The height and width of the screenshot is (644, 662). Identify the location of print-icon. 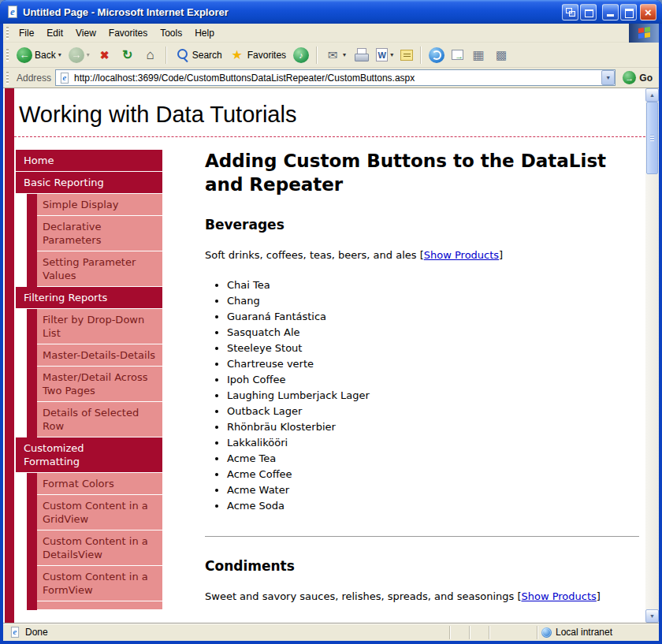
(361, 55).